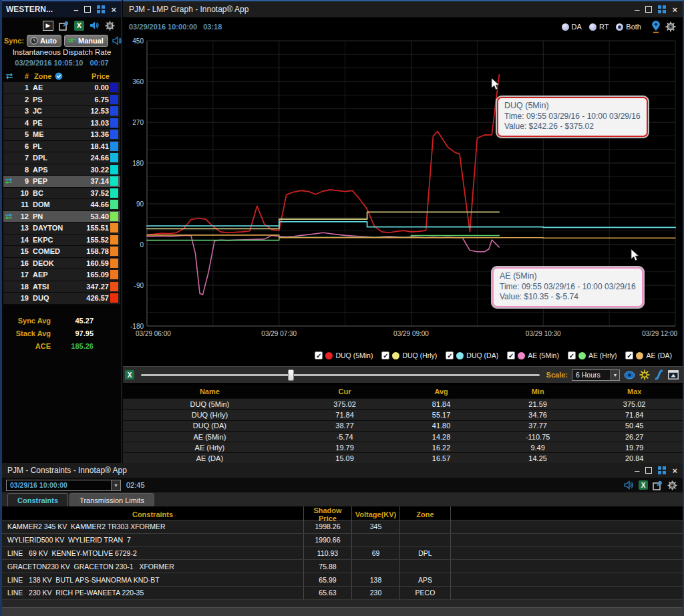 Image resolution: width=684 pixels, height=616 pixels. I want to click on play-icon: ▶, so click(48, 25).